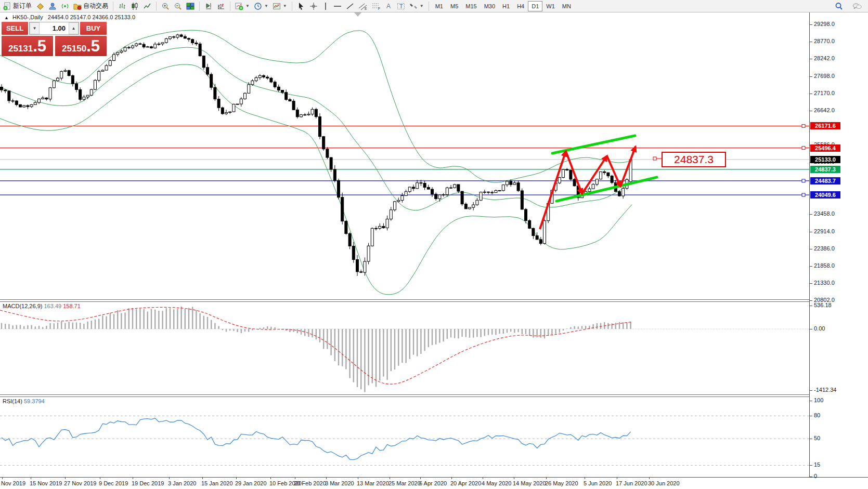 The image size is (868, 489). I want to click on buy-button: BUY, so click(94, 28).